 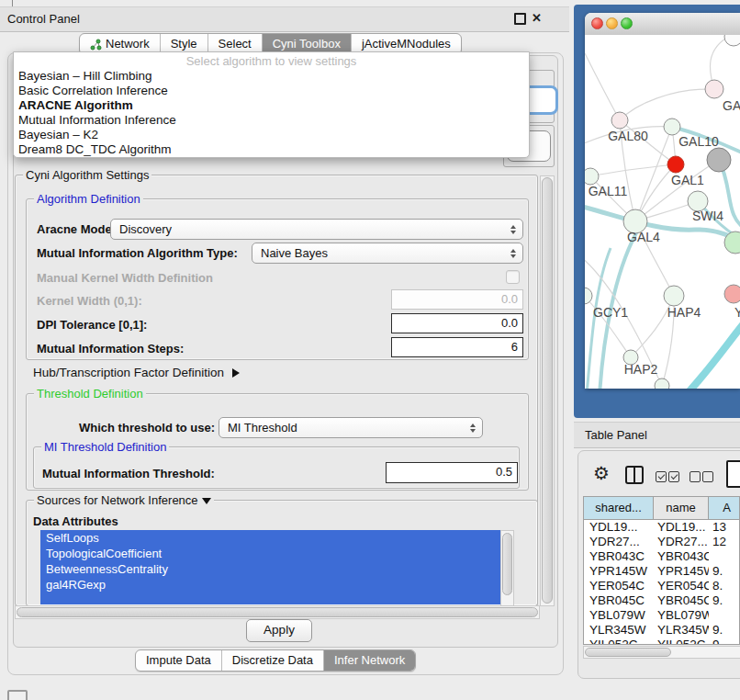 What do you see at coordinates (663, 211) in the screenshot?
I see `network-canvas: GAL8GAL80GAL10GAL1GAL11SWI4GAL4GCY1HAP4Y…` at bounding box center [663, 211].